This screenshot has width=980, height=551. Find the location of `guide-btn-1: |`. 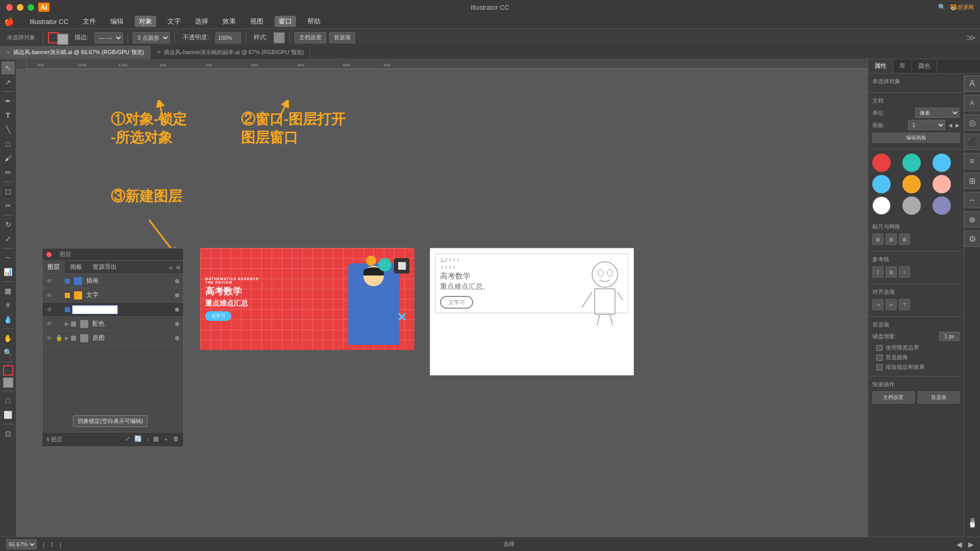

guide-btn-1: | is located at coordinates (878, 272).